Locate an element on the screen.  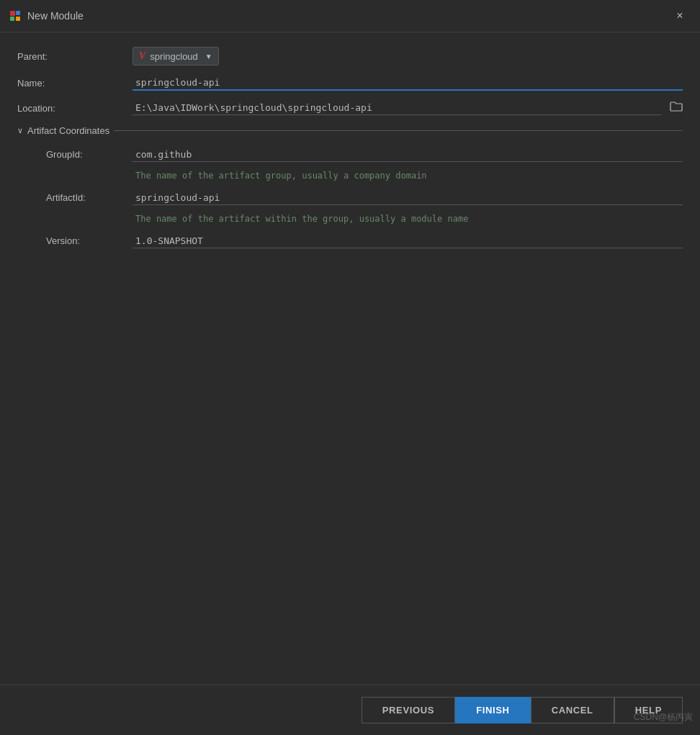
chevron-down-icon: ▼ is located at coordinates (209, 56).